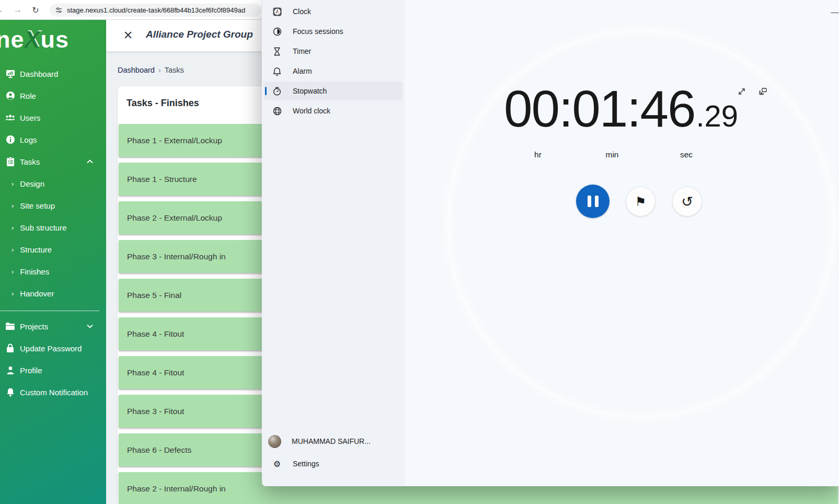 Image resolution: width=839 pixels, height=504 pixels. Describe the element at coordinates (53, 184) in the screenshot. I see `sidebar-subitem-design: ›Design` at that location.